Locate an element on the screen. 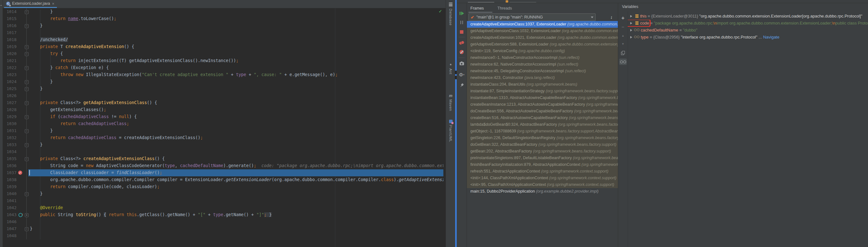  inspection-ok-icon: ✓ is located at coordinates (440, 11).